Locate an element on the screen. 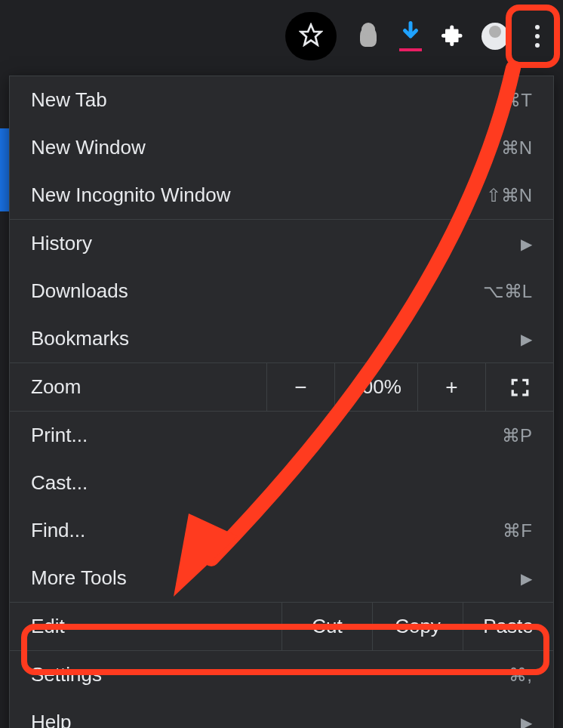  menu-item-shortcut: ⇧⌘N is located at coordinates (509, 196).